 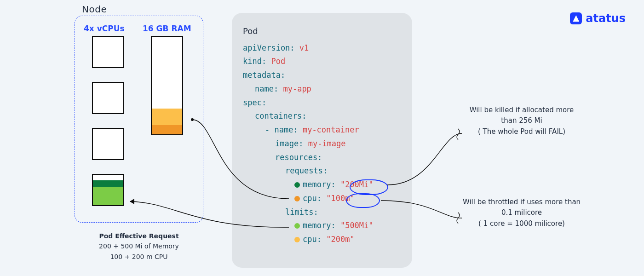 I want to click on effective-memory-line: 200 + 500 Mi of Memory, so click(x=139, y=246).